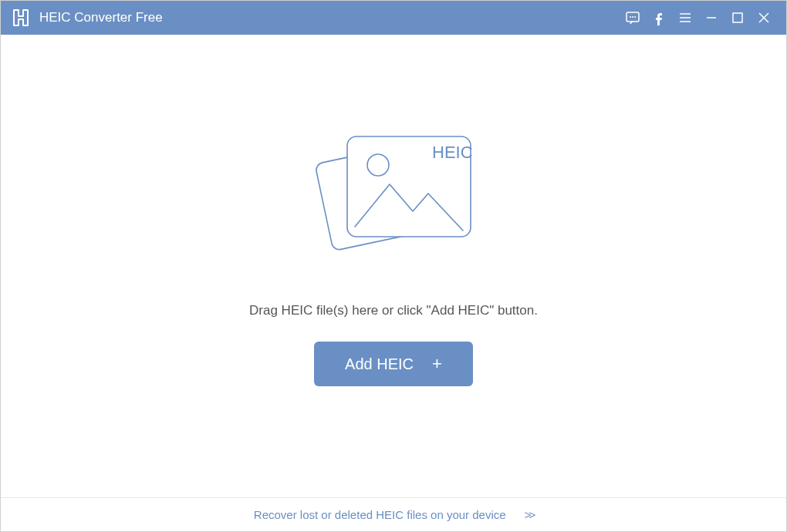 The width and height of the screenshot is (787, 532). I want to click on footer: Recover lost or deleted HEIC files on yo…, so click(394, 514).